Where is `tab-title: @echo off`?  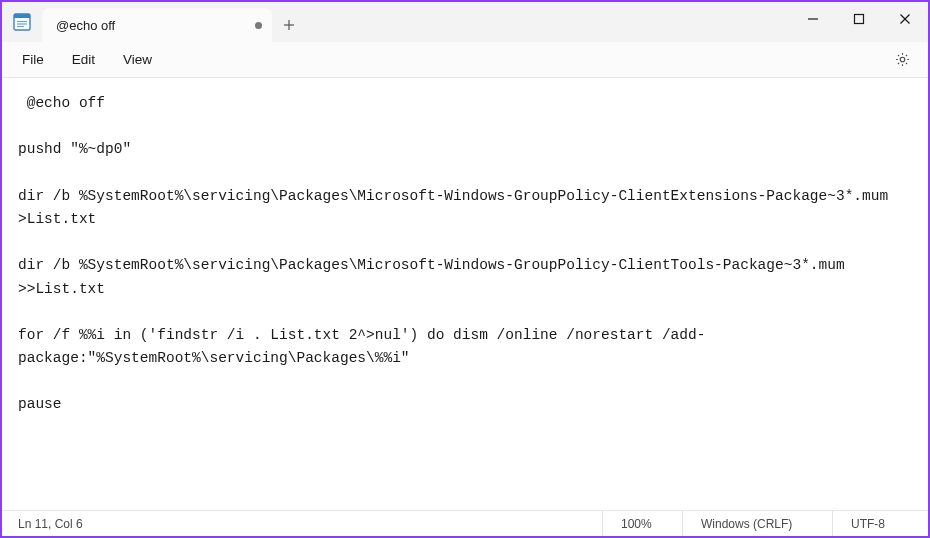
tab-title: @echo off is located at coordinates (152, 26).